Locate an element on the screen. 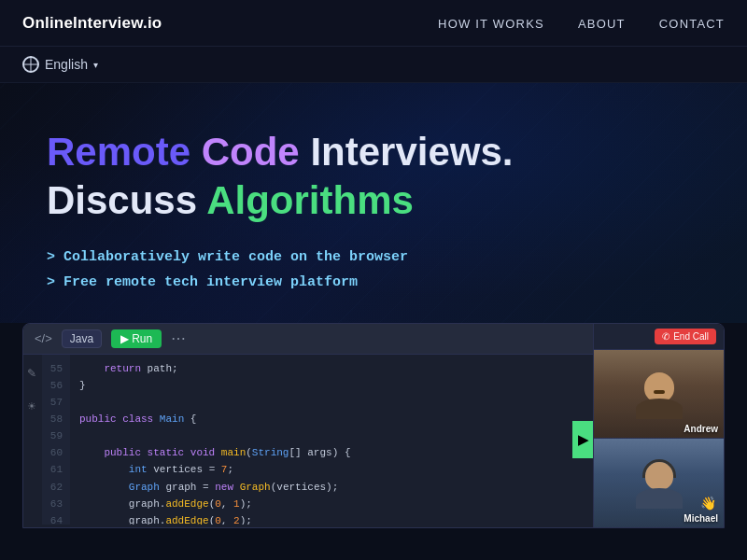 This screenshot has width=747, height=560. hero-title-line2: Discuss Algorithms is located at coordinates (374, 201).